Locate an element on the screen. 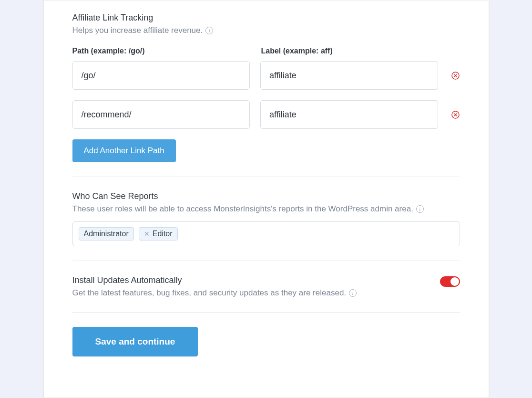 The width and height of the screenshot is (532, 398). remove-tag-icon: ✕ is located at coordinates (147, 234).